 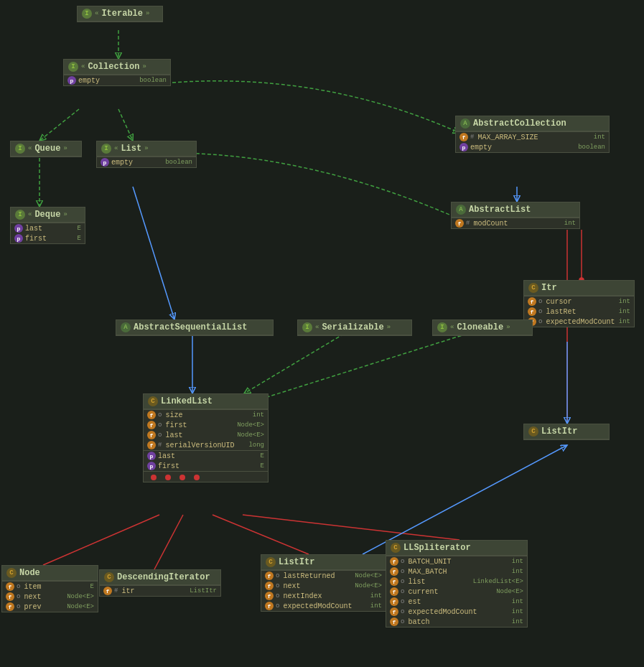 I want to click on collection-empty-row: p empty boolean, so click(x=117, y=80).